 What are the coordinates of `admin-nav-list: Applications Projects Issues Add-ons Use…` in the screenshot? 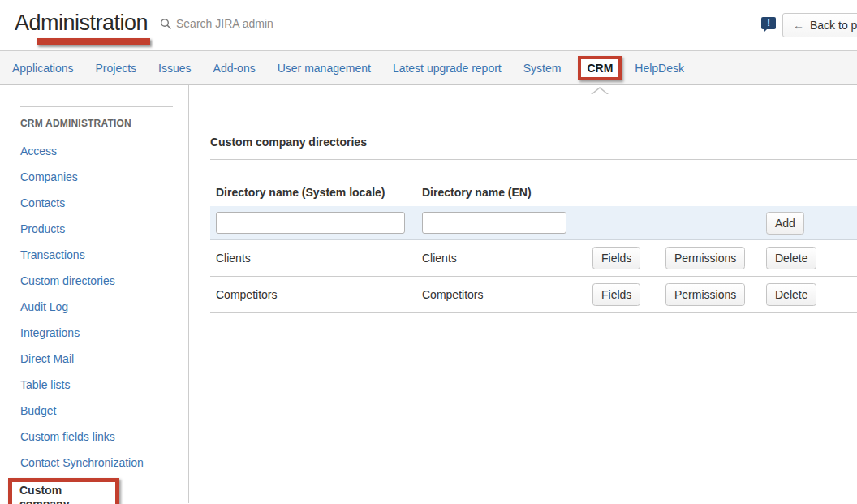 It's located at (428, 68).